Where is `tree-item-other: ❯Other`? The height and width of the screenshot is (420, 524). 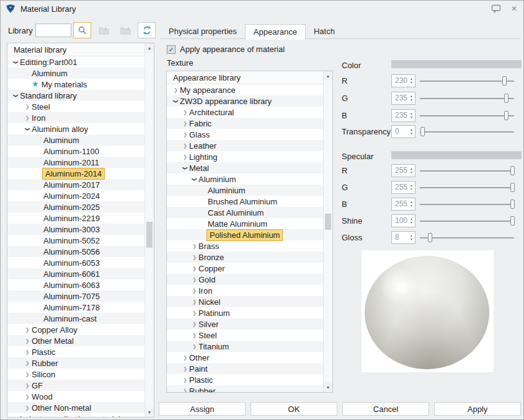 tree-item-other: ❯Other is located at coordinates (245, 357).